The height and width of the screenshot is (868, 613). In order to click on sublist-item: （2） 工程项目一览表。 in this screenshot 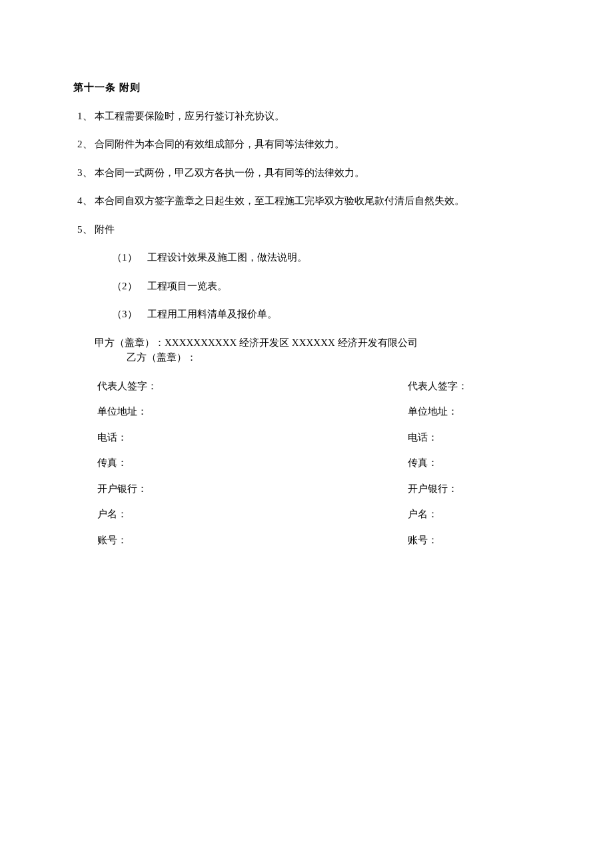, I will do `click(306, 287)`.